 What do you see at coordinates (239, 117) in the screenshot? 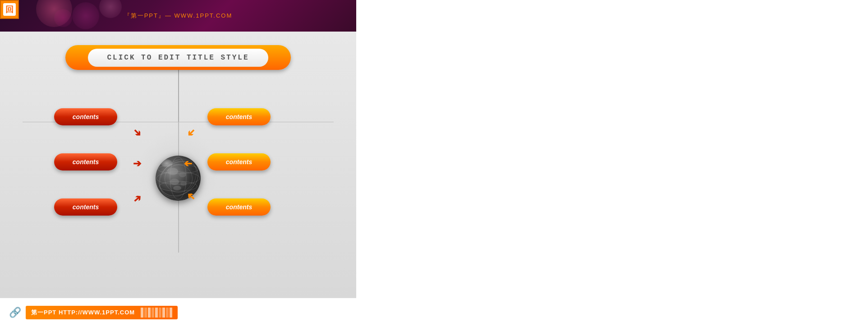
I see `contents-label-right-top: contents` at bounding box center [239, 117].